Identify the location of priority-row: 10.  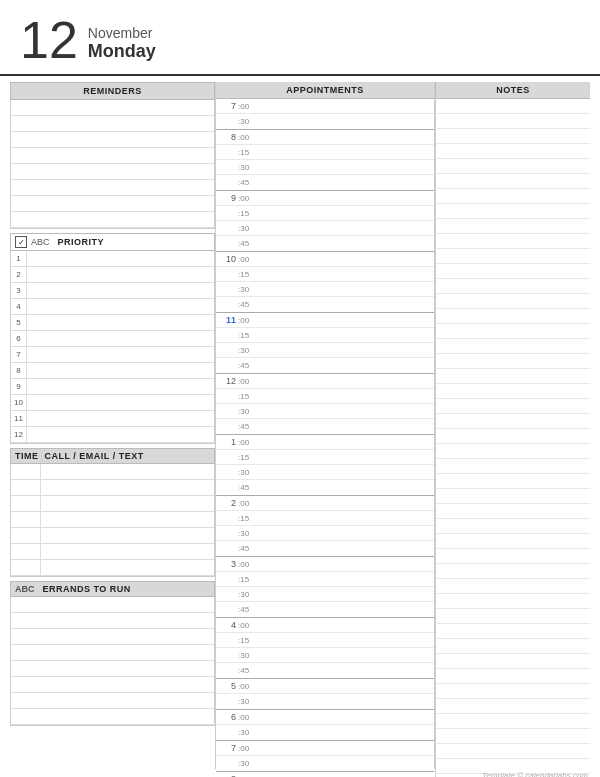
(112, 403).